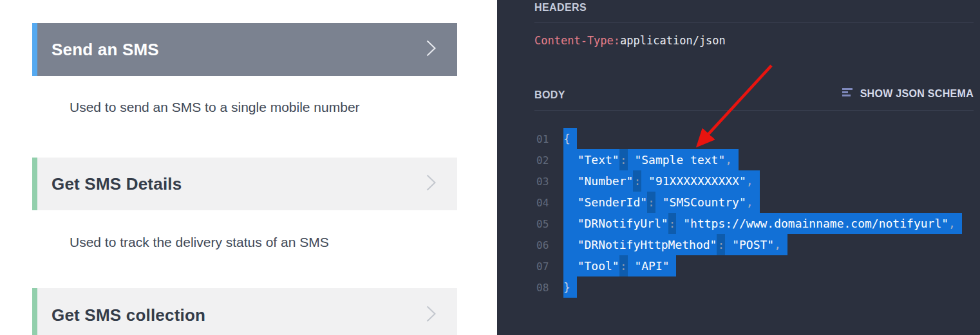  What do you see at coordinates (847, 94) in the screenshot?
I see `schema-list-icon` at bounding box center [847, 94].